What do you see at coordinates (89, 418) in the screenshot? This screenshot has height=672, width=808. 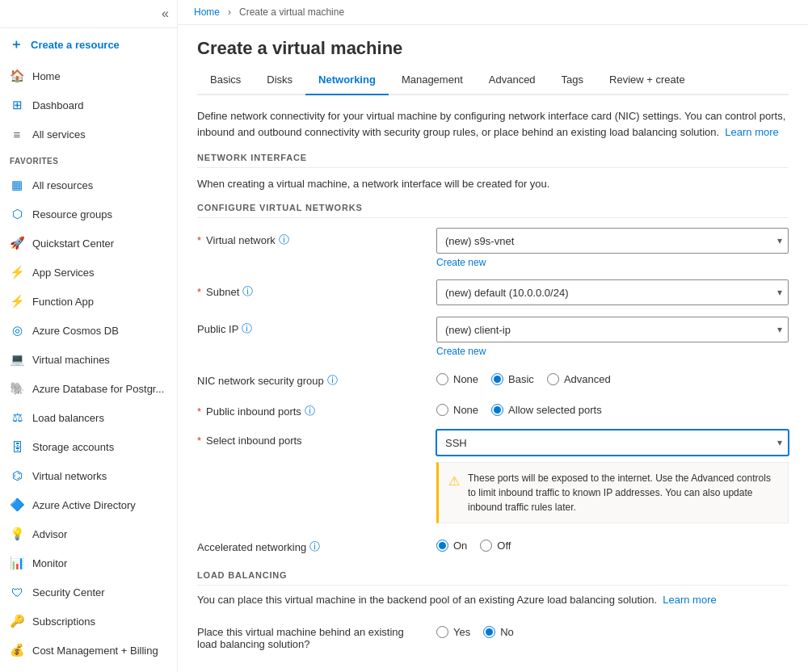 I see `sidebar-item-load-balancers: ⚖ Load balancers` at bounding box center [89, 418].